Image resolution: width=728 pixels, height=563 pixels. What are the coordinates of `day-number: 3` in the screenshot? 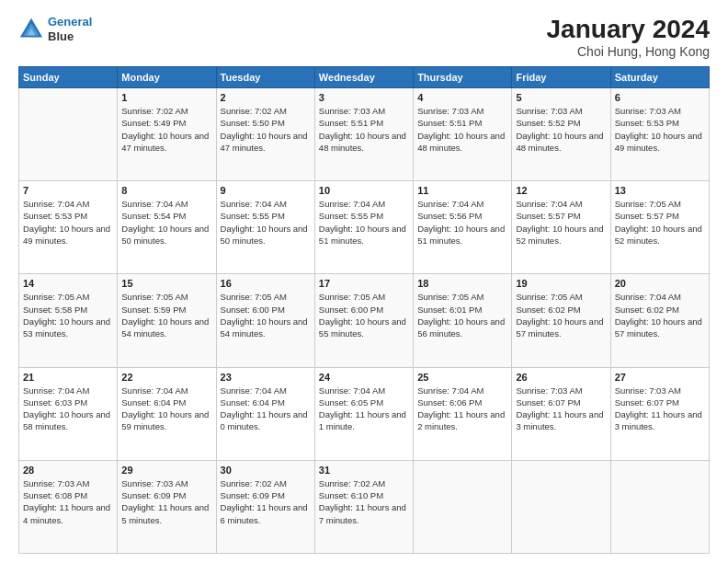 It's located at (364, 98).